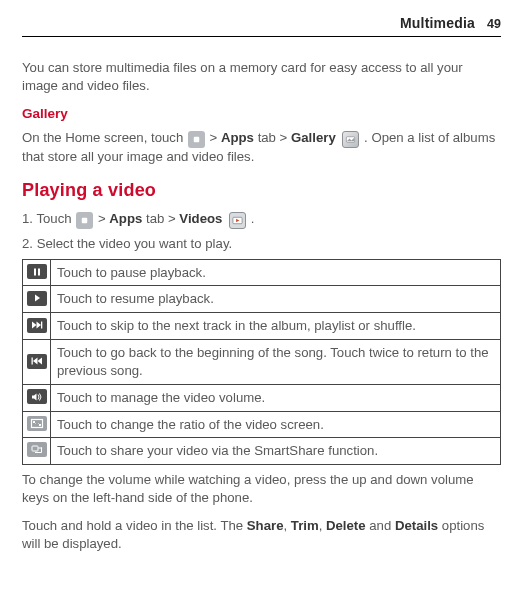 This screenshot has height=616, width=523. I want to click on control-desc: Touch to resume playback., so click(276, 300).